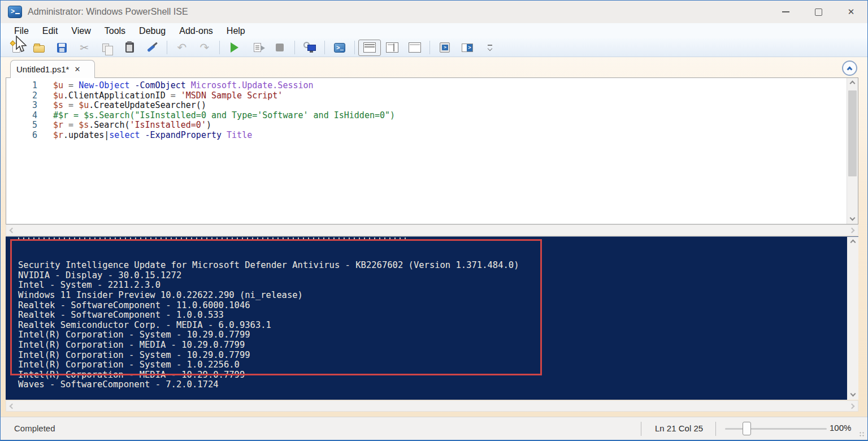 This screenshot has width=868, height=441. Describe the element at coordinates (108, 12) in the screenshot. I see `window-title: Administrator: Windows PowerShell ISE` at that location.